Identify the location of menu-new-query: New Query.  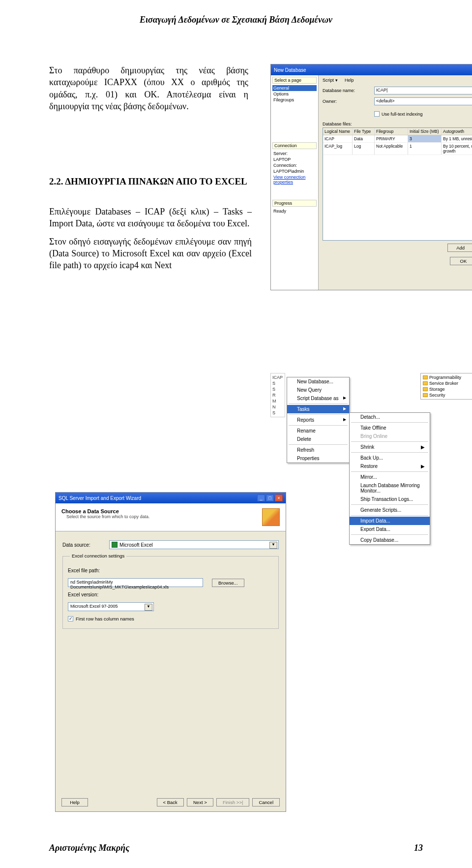
(318, 390).